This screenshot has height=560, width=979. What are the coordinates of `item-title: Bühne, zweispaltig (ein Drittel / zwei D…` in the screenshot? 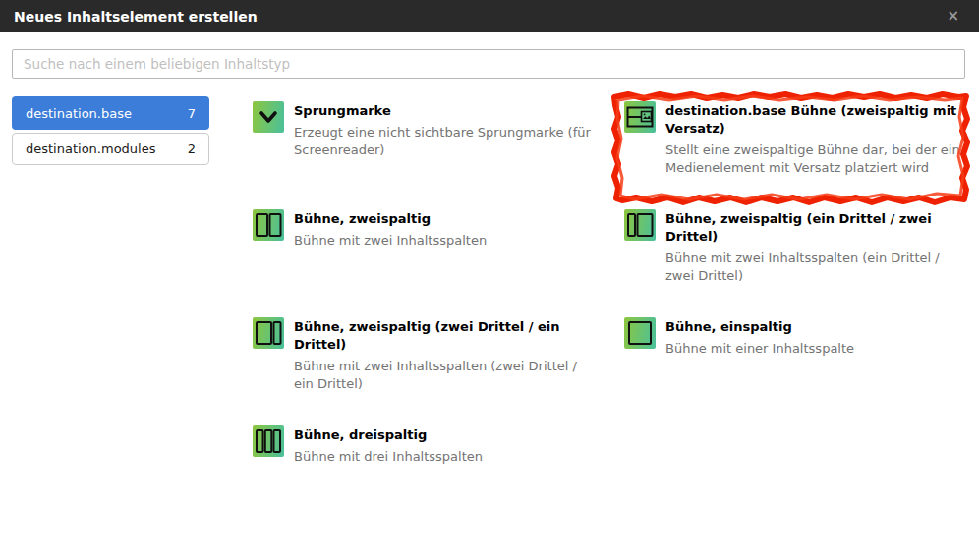 It's located at (813, 228).